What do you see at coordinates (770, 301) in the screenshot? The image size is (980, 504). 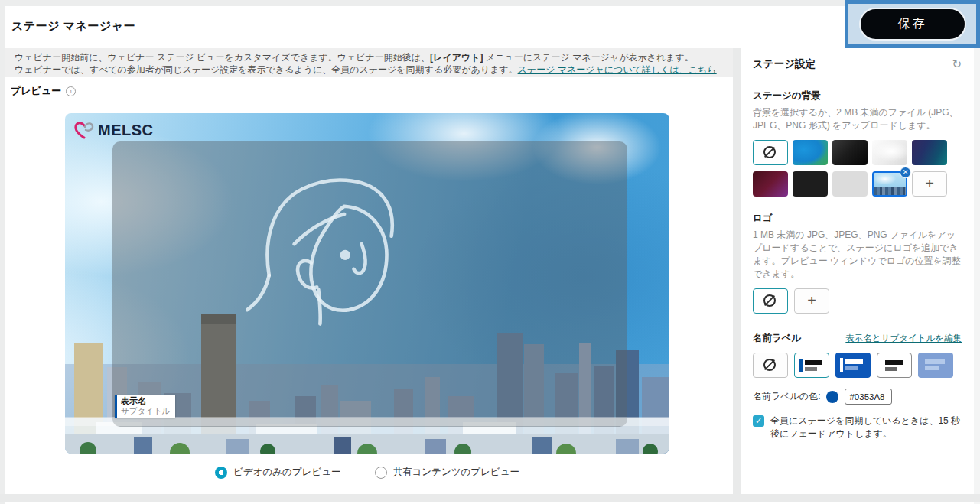 I see `logo-none-option` at bounding box center [770, 301].